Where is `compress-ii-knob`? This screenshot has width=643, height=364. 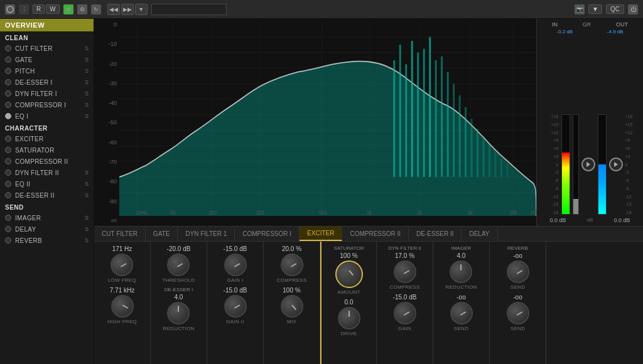
compress-ii-knob is located at coordinates (405, 272).